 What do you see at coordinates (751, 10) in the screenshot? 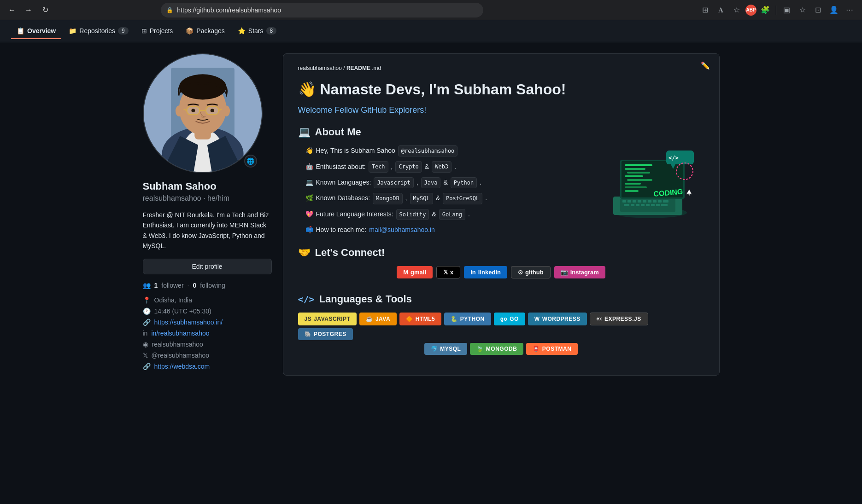
I see `abp-badge: ABP` at bounding box center [751, 10].